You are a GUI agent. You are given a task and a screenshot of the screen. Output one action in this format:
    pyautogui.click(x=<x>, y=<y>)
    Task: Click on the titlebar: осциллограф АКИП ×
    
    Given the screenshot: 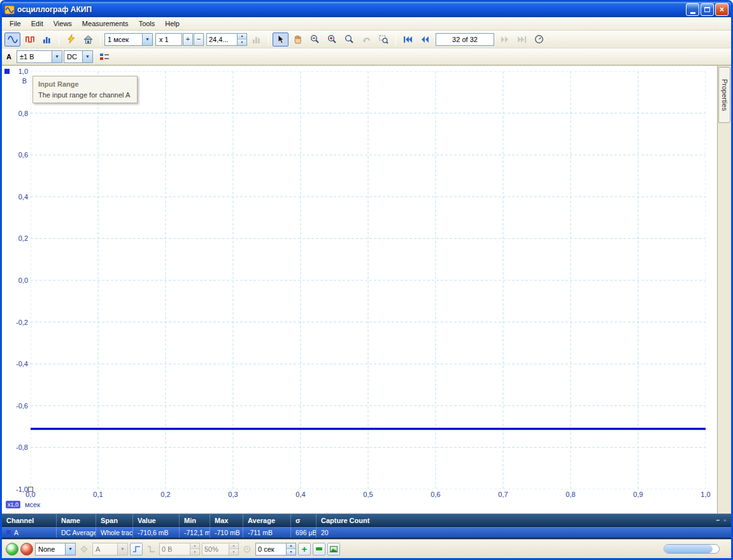 What is the action you would take?
    pyautogui.click(x=367, y=10)
    